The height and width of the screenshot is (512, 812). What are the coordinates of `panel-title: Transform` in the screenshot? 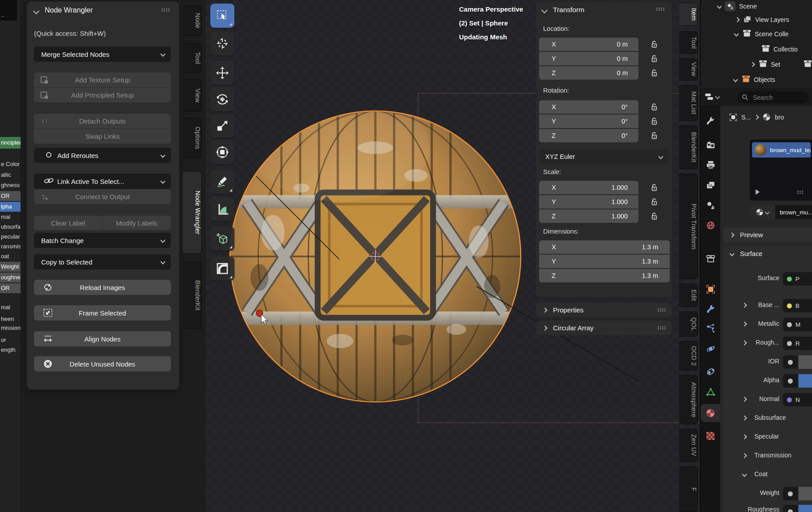 It's located at (569, 10).